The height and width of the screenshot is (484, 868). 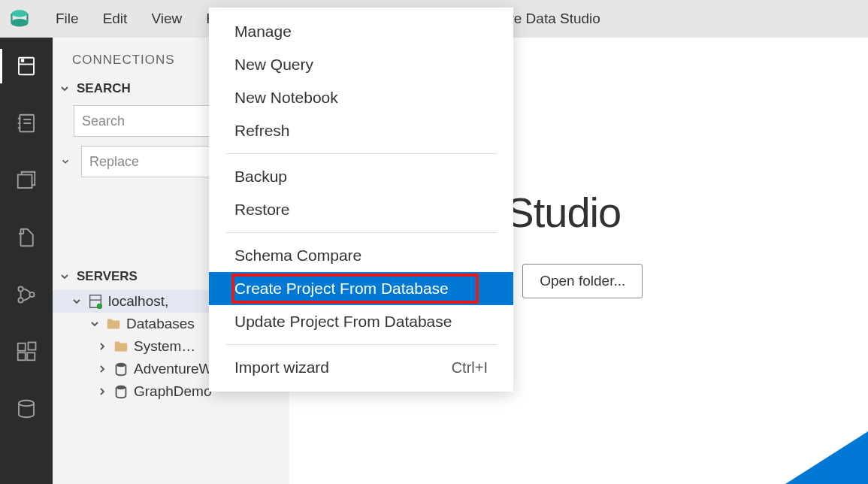 I want to click on ctx-backup: Backup, so click(x=361, y=177).